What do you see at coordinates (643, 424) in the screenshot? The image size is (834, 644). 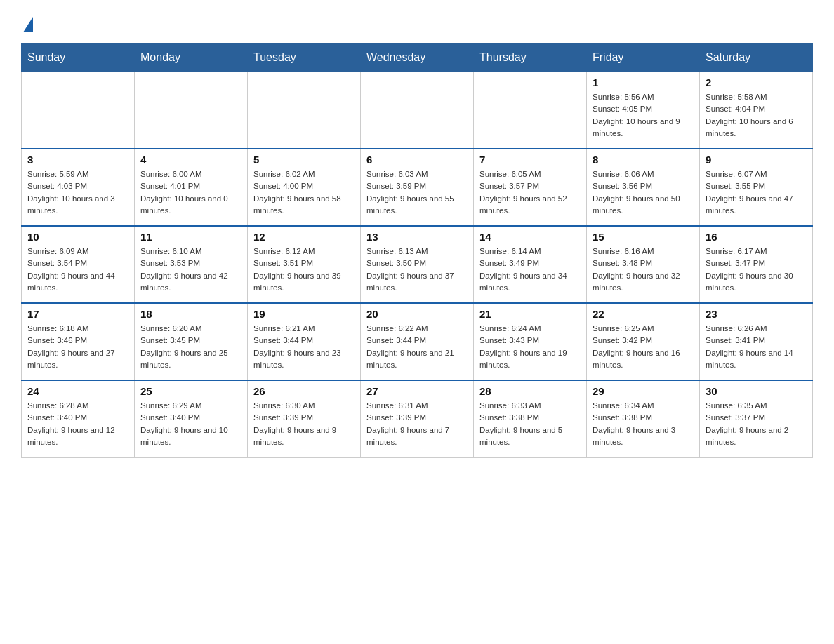 I see `day-info: Sunrise: 6:34 AMSunset: 3:38 PMDaylight:…` at bounding box center [643, 424].